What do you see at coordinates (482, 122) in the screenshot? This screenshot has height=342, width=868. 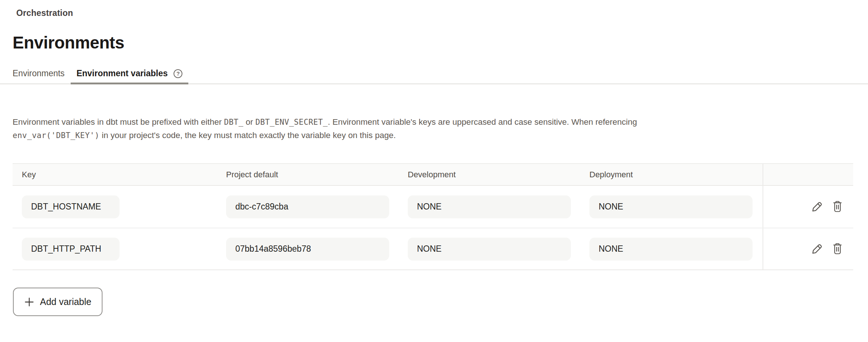 I see `description-segment: . Environment variable's keys are upperc…` at bounding box center [482, 122].